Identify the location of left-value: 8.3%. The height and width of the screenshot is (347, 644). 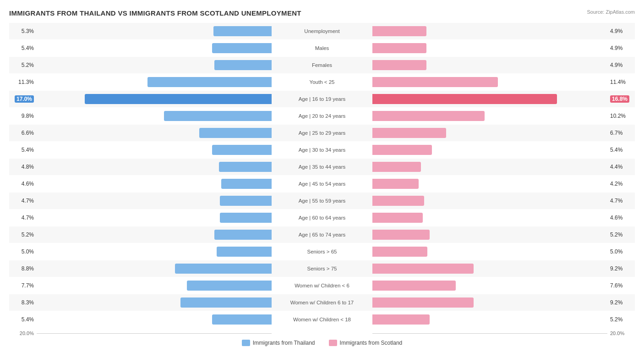
(23, 303).